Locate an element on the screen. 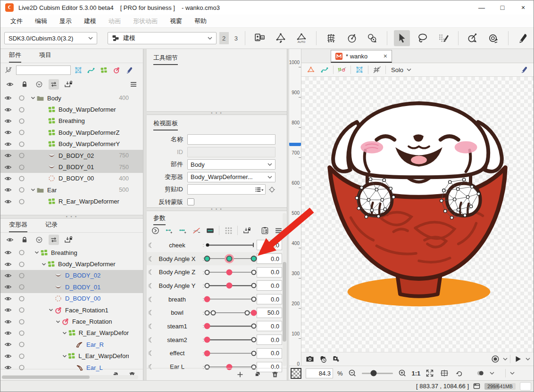 Image resolution: width=534 pixels, height=392 pixels. vertical-scrollbar is located at coordinates (284, 289).